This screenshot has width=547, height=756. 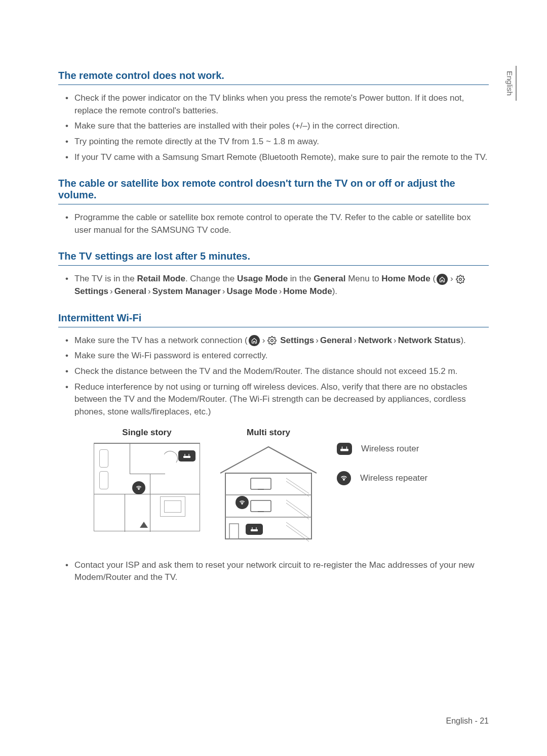 What do you see at coordinates (274, 77) in the screenshot?
I see `heading-remote: The remote control does not work.` at bounding box center [274, 77].